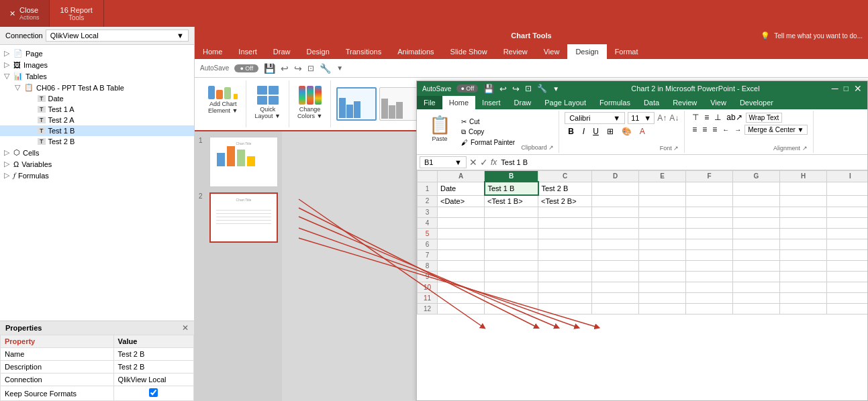 This screenshot has height=401, width=868. What do you see at coordinates (528, 89) in the screenshot?
I see `excel-more-icon: ⊡` at bounding box center [528, 89].